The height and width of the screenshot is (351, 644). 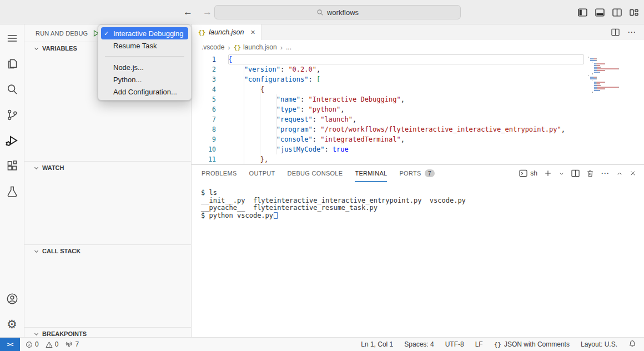 What do you see at coordinates (417, 99) in the screenshot?
I see `code-line-5: 5"name": "Interactive Debugging",` at bounding box center [417, 99].